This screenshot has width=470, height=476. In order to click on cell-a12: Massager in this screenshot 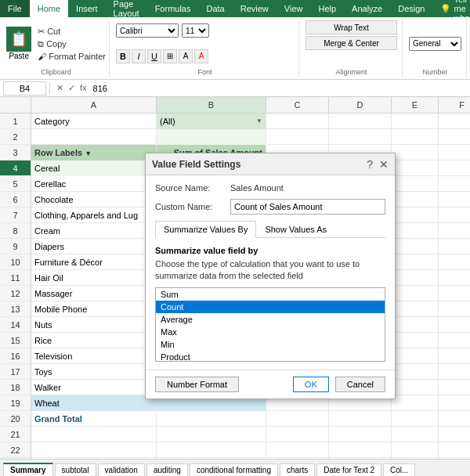, I will do `click(94, 294)`.